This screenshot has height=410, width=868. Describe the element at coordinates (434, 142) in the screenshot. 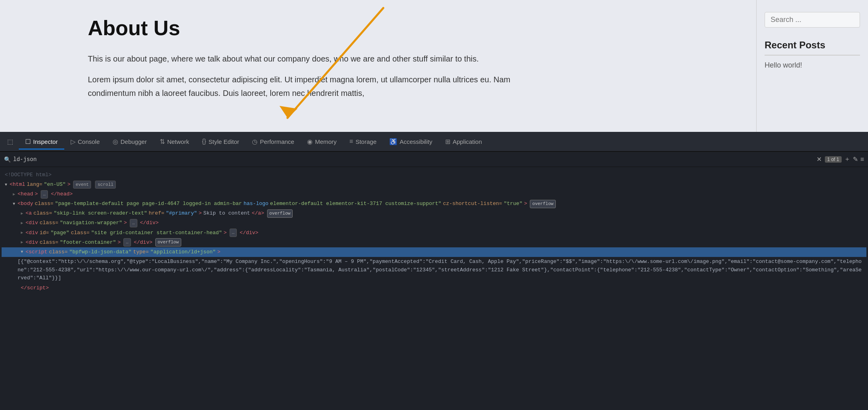

I see `devtools-tabbar: ⬚ ☐ Inspector ▷ Console ◎ Debugger ⇅ Net…` at that location.